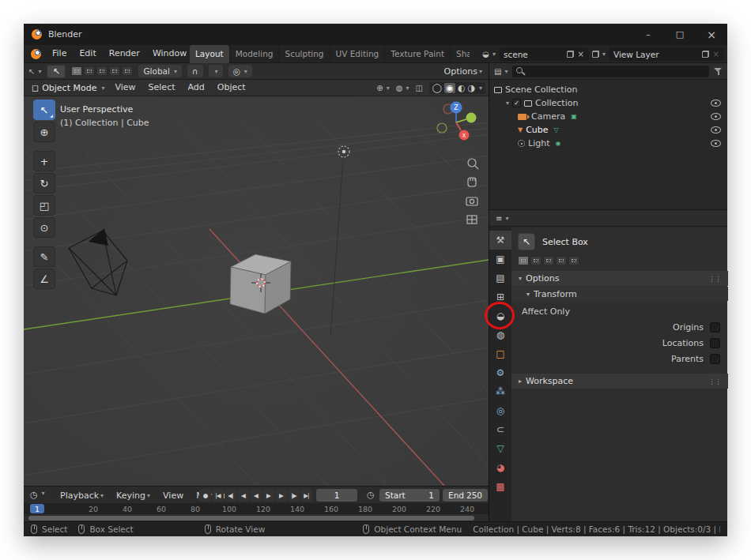 The image size is (751, 560). What do you see at coordinates (705, 54) in the screenshot?
I see `new-view-layer-icon` at bounding box center [705, 54].